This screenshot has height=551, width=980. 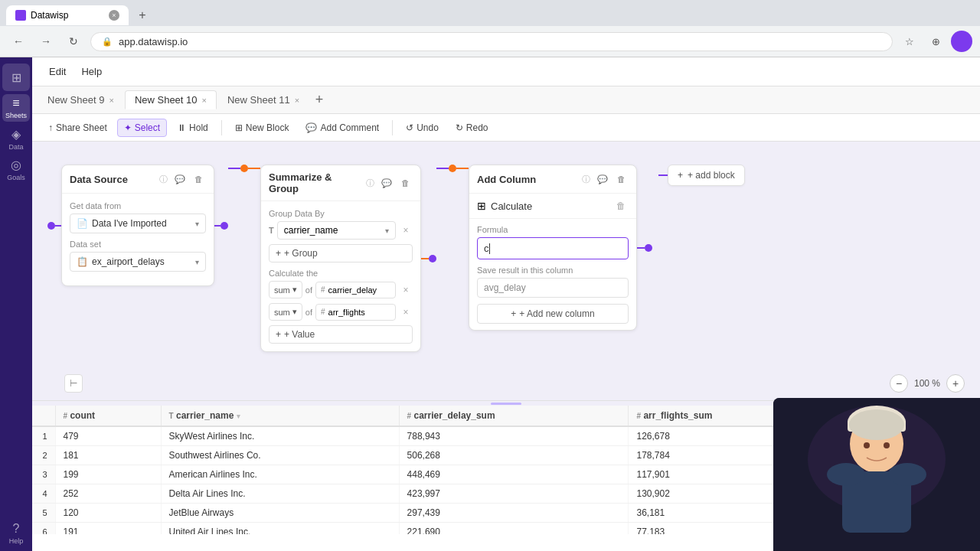 I want to click on add-comment-button: 💬 Add Comment, so click(x=342, y=128).